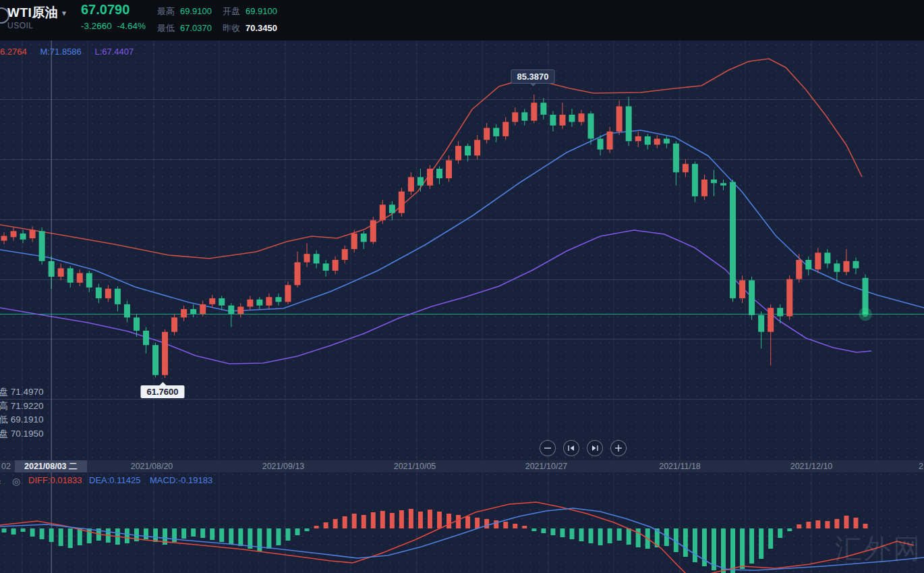 The height and width of the screenshot is (573, 924). What do you see at coordinates (64, 13) in the screenshot?
I see `chevron-down-icon: ▾` at bounding box center [64, 13].